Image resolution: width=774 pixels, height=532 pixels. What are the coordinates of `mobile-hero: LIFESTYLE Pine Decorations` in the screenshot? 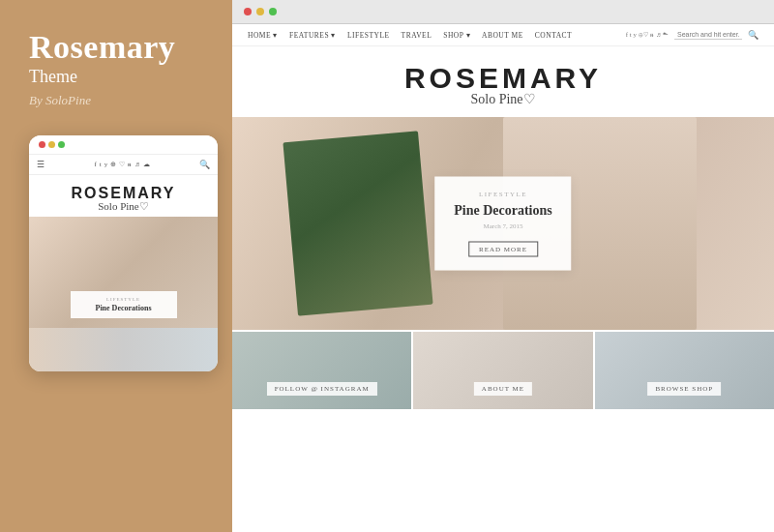 It's located at (124, 273).